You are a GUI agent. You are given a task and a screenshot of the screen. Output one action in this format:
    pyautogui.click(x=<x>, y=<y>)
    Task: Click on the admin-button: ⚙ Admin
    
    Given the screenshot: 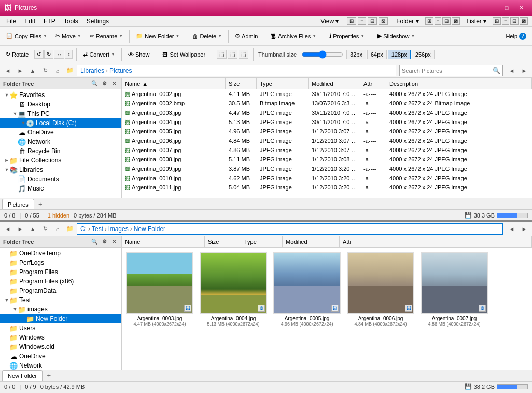 What is the action you would take?
    pyautogui.click(x=246, y=36)
    